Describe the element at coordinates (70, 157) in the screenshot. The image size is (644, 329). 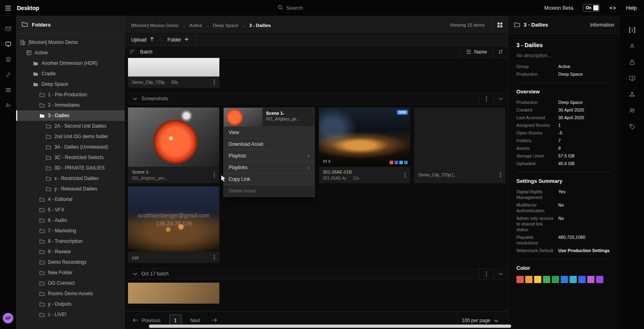
I see `sidebar-item-3c-restricted-selects: 3C - Restricted Selects` at that location.